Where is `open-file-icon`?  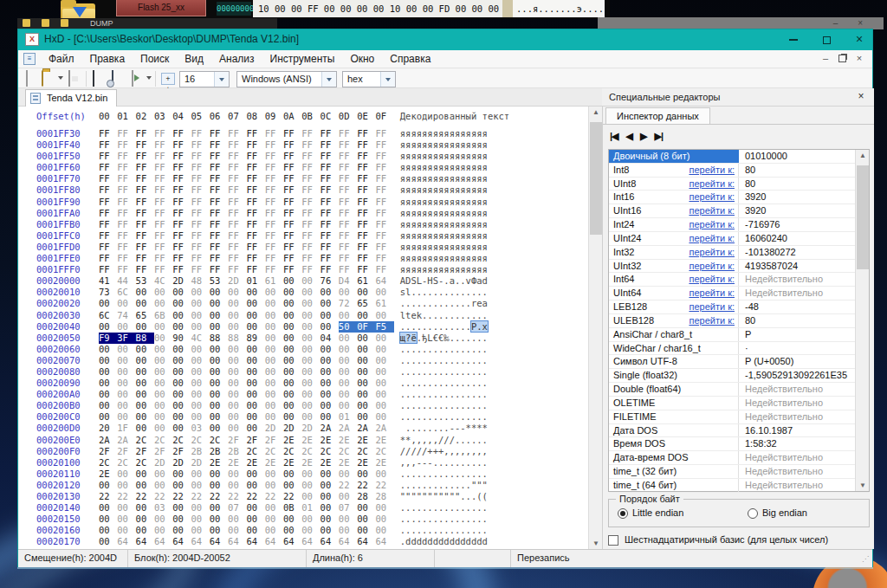 open-file-icon is located at coordinates (49, 79).